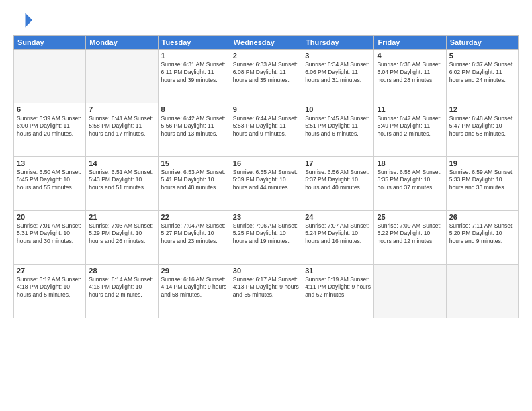  What do you see at coordinates (50, 130) in the screenshot?
I see `calendar-cell: 6Sunrise: 6:39 AM Sunset: 6:00 PM Daylig…` at bounding box center [50, 130].